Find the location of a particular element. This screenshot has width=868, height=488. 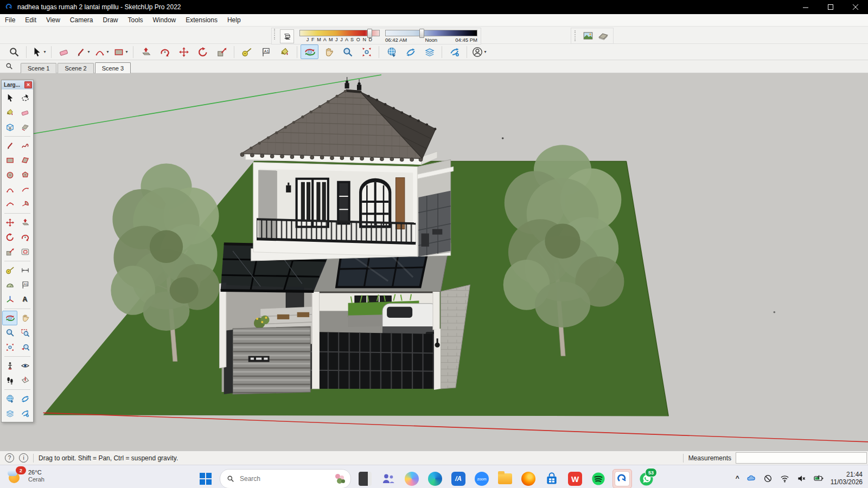

volume-muted-icon is located at coordinates (802, 478).